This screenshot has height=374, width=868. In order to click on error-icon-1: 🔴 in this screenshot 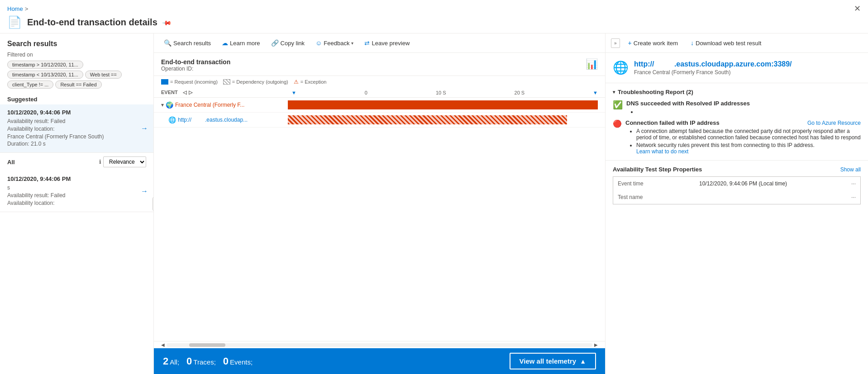, I will do `click(617, 124)`.